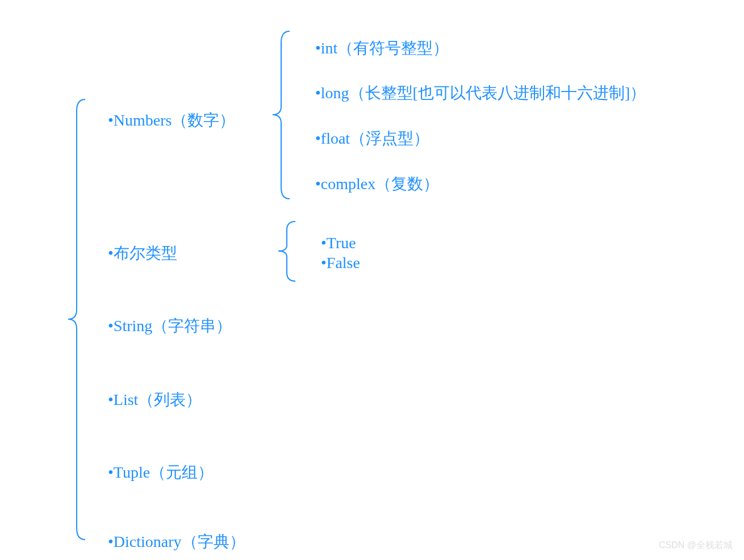 The width and height of the screenshot is (744, 560). I want to click on subtype-true: •True, so click(338, 243).